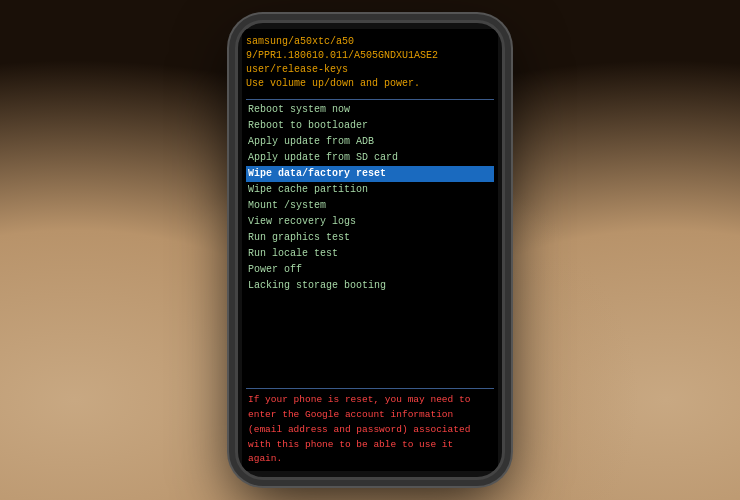 The width and height of the screenshot is (740, 500). What do you see at coordinates (370, 222) in the screenshot?
I see `menu-item-7: View recovery logs` at bounding box center [370, 222].